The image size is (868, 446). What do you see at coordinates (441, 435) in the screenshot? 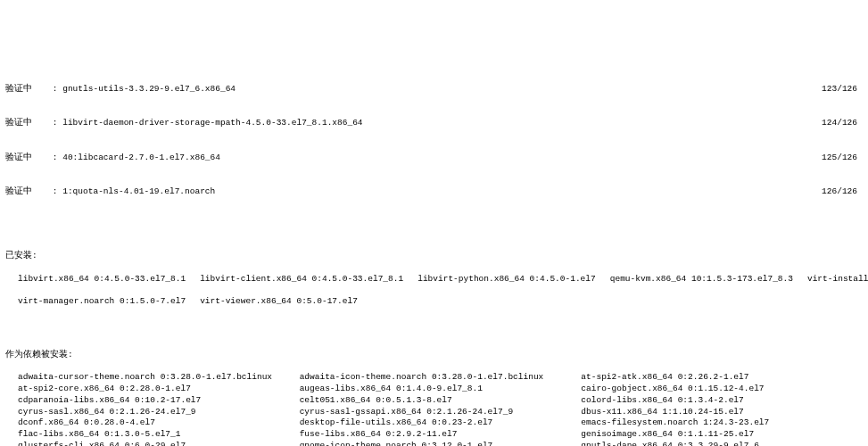
I see `deps-pkg: fuse-libs.x86_64 0:2.9.2-11.el7` at bounding box center [441, 435].